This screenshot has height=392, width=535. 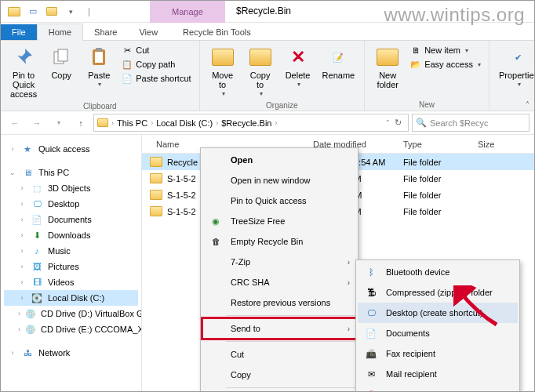 I want to click on ctx-crc-sha: CRC SHA›, so click(x=279, y=282).